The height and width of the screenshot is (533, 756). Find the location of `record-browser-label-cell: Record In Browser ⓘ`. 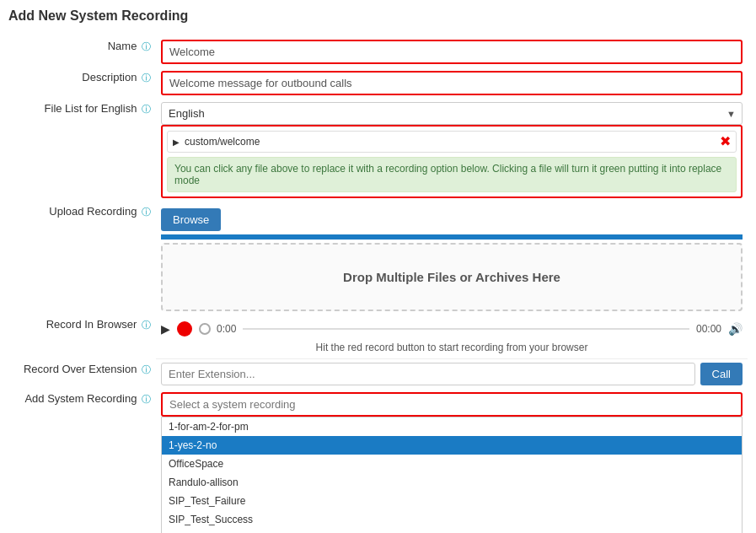

record-browser-label-cell: Record In Browser ⓘ is located at coordinates (83, 337).